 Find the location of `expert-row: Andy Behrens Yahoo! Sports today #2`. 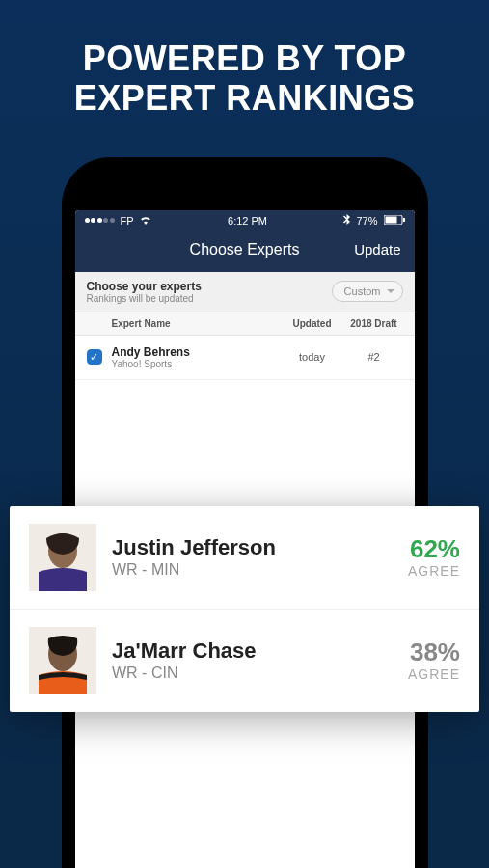

expert-row: Andy Behrens Yahoo! Sports today #2 is located at coordinates (245, 358).